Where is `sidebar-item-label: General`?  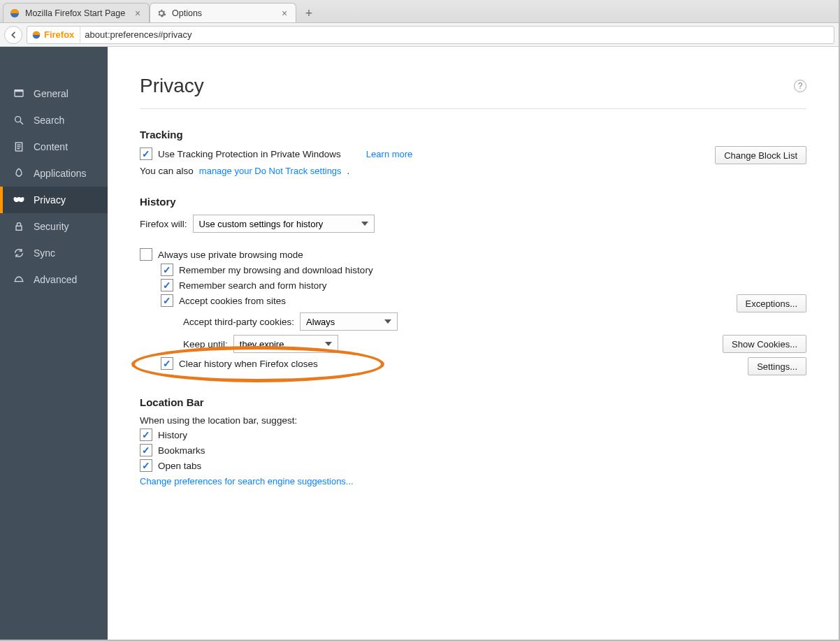
sidebar-item-label: General is located at coordinates (51, 94).